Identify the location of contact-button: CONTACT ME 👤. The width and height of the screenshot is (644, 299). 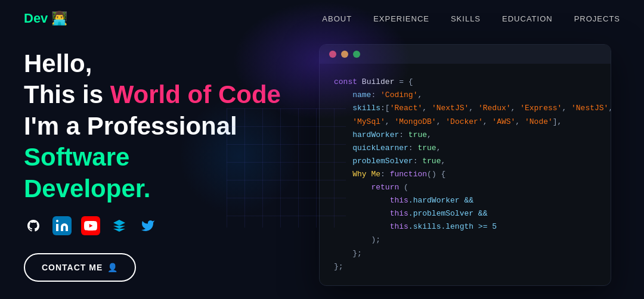
(80, 267).